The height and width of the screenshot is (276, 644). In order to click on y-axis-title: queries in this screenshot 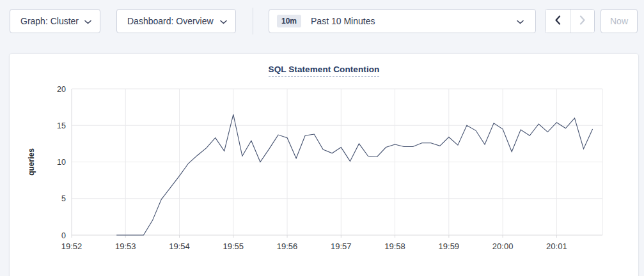, I will do `click(31, 162)`.